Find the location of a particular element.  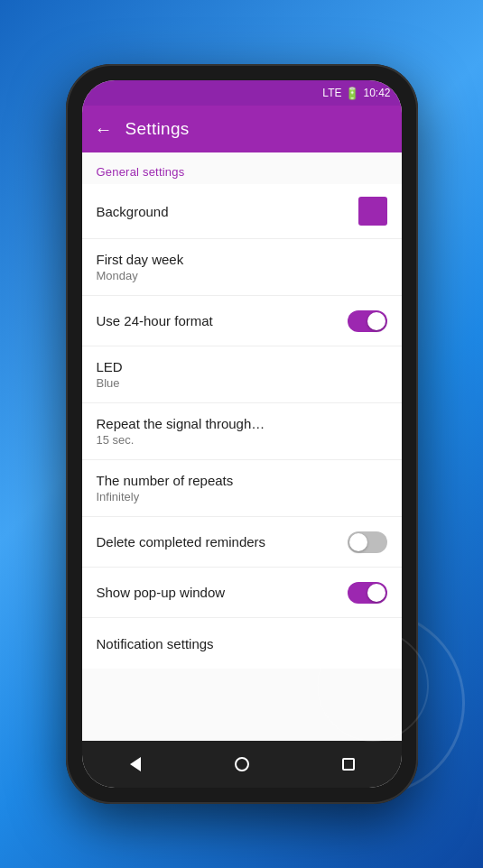

toggle-24hour is located at coordinates (367, 321).